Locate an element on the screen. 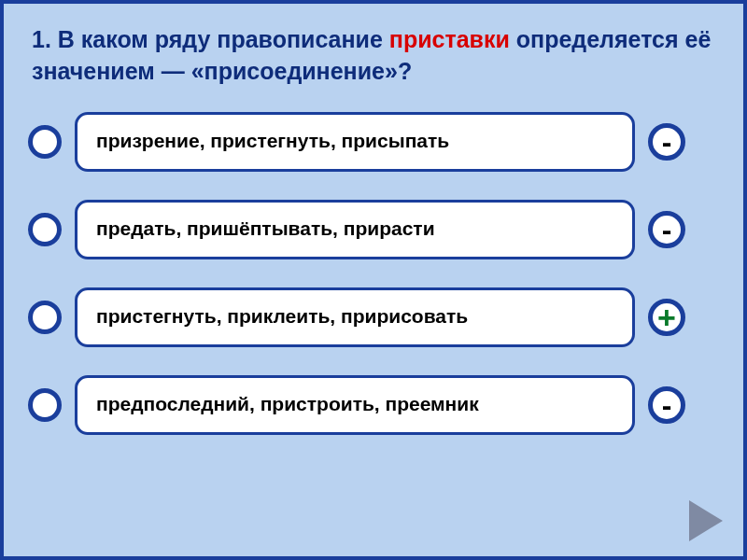 The width and height of the screenshot is (747, 560). result-mark: + is located at coordinates (667, 317).